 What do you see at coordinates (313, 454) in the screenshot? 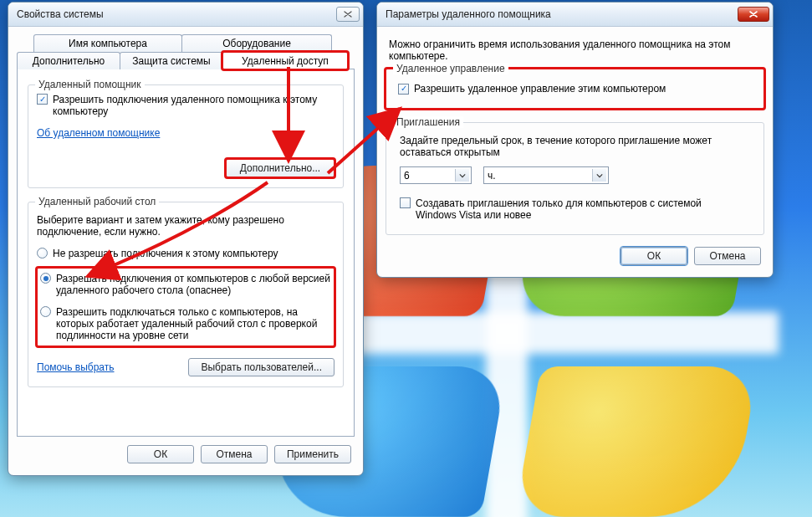
I see `apply-button: Применить` at bounding box center [313, 454].